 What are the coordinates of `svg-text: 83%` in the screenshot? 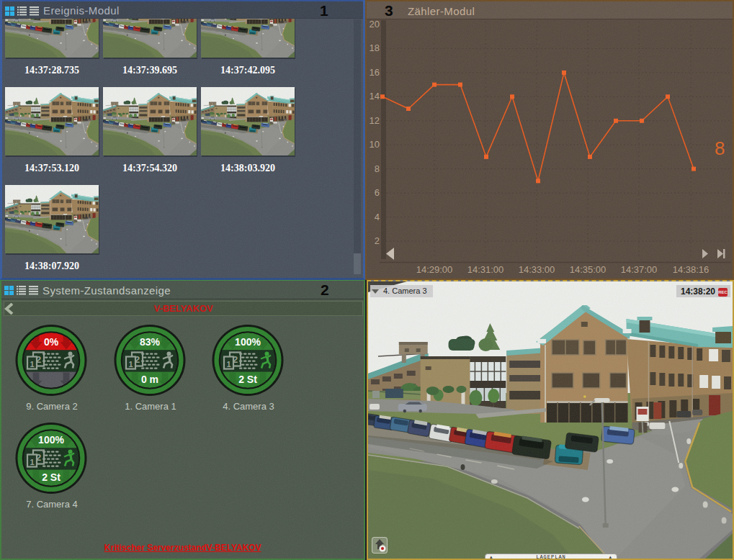 It's located at (150, 342).